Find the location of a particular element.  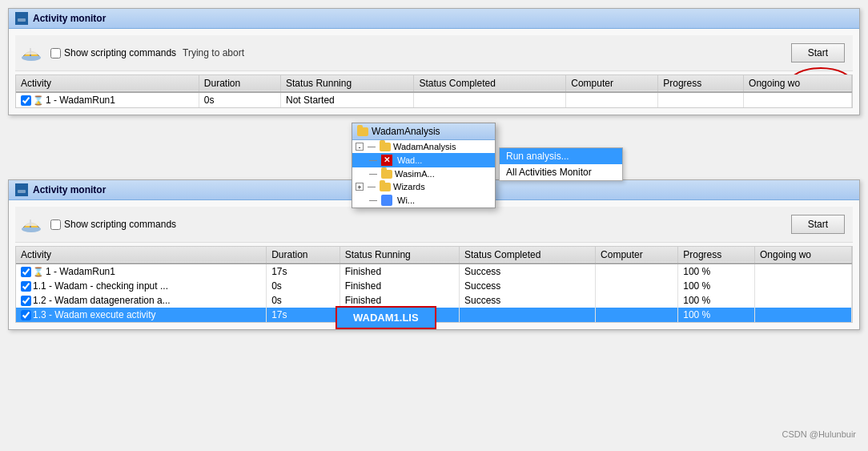

show-scripting-checkbox-bottom is located at coordinates (56, 224).